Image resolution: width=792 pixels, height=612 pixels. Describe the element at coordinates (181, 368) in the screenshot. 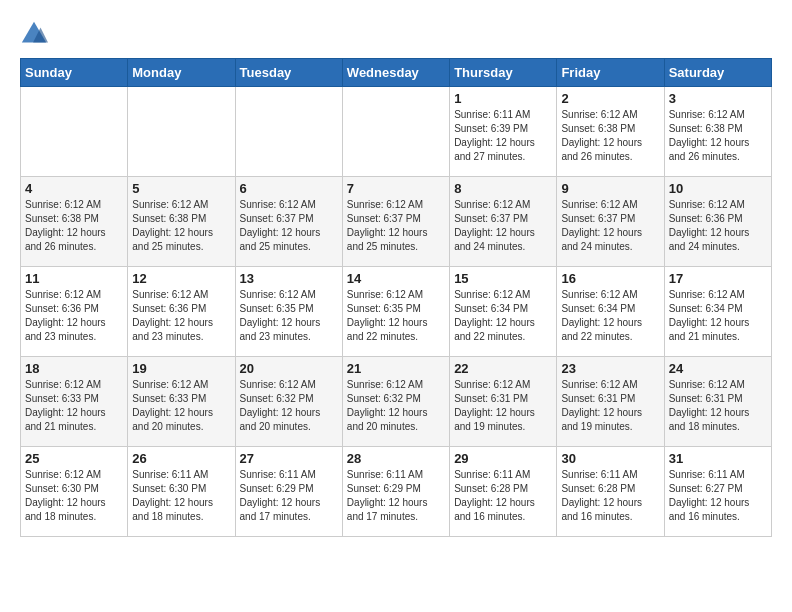

I see `day-number: 19` at that location.